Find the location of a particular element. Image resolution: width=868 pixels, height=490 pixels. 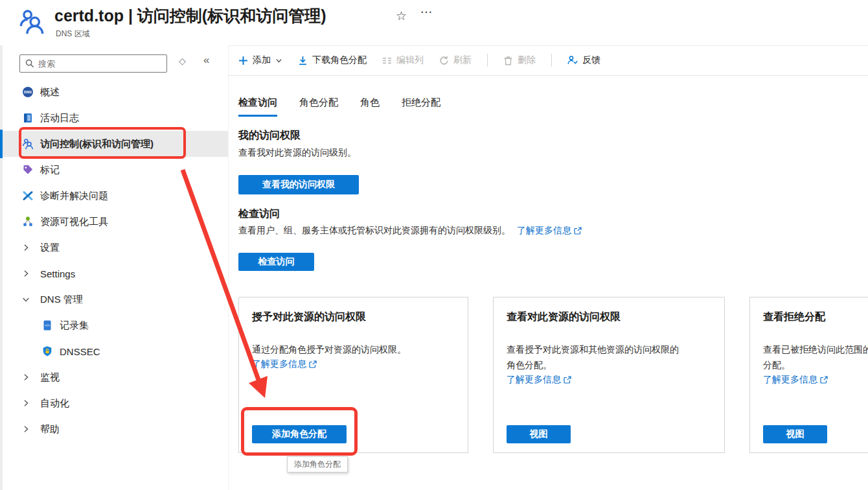

download-role-assignments-button: 下载角色分配 is located at coordinates (332, 60).